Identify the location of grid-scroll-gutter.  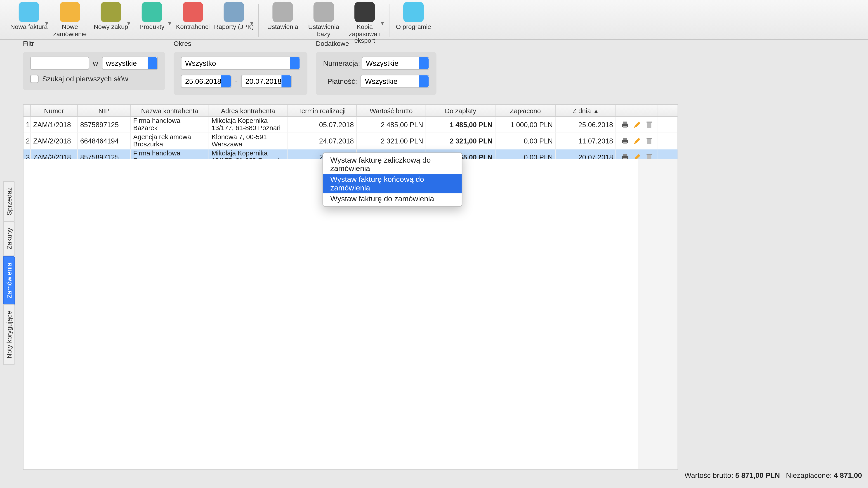
(657, 314).